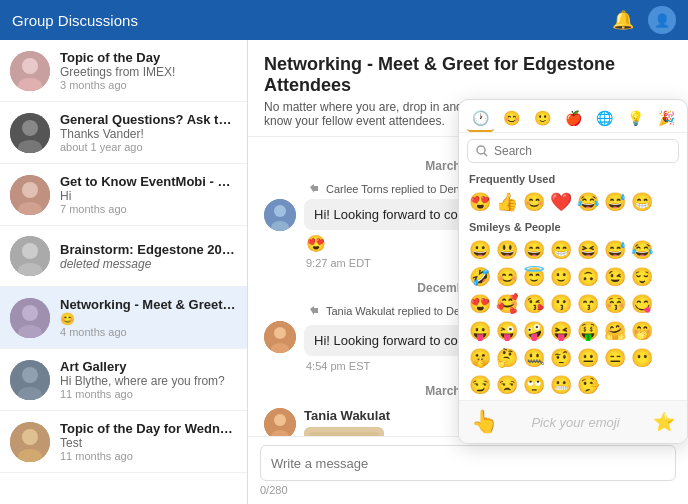  I want to click on message-input, so click(468, 463).